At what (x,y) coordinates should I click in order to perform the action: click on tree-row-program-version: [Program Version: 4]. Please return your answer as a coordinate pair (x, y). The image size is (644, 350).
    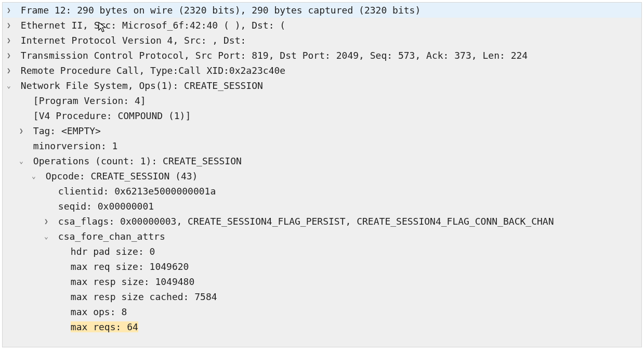
    Looking at the image, I should click on (322, 101).